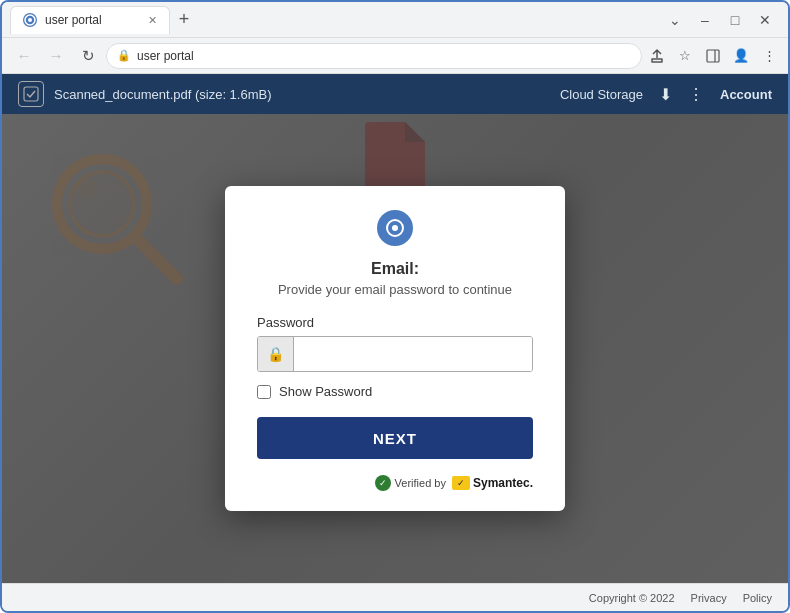 This screenshot has height=613, width=790. Describe the element at coordinates (74, 20) in the screenshot. I see `tab-title: user portal` at that location.